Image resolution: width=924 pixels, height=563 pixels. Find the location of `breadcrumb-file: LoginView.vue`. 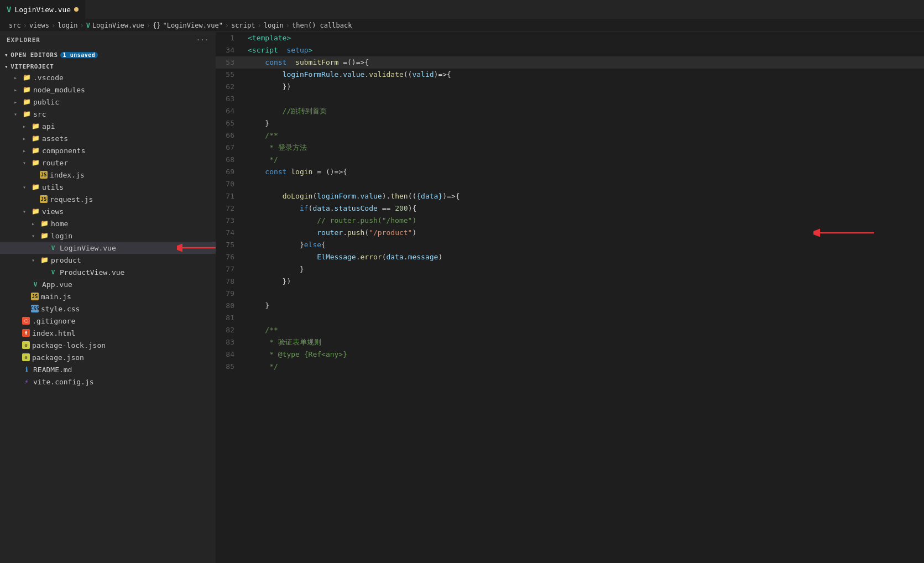

breadcrumb-file: LoginView.vue is located at coordinates (118, 25).